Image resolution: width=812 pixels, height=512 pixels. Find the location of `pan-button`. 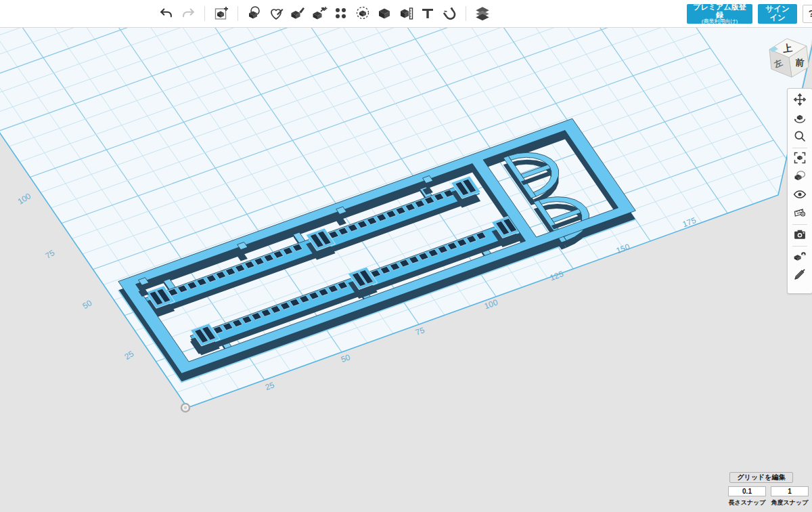

pan-button is located at coordinates (800, 100).